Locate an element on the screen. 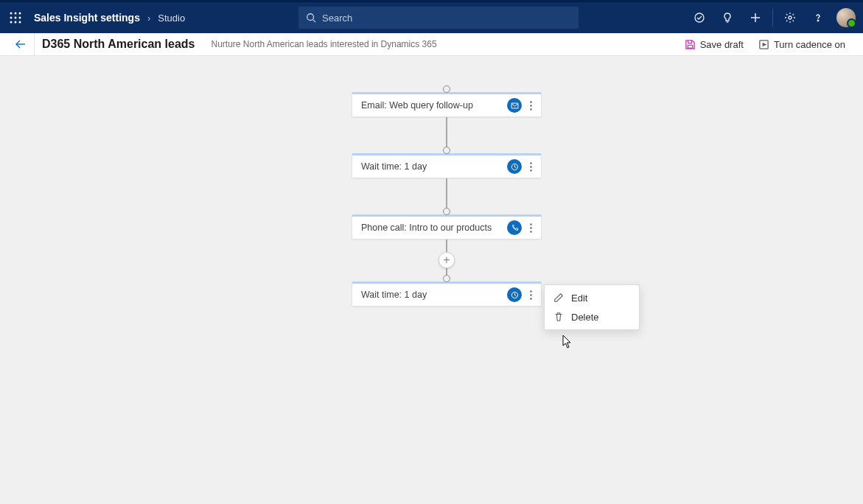 The image size is (863, 504). context-menu-edit-label: Edit is located at coordinates (579, 298).